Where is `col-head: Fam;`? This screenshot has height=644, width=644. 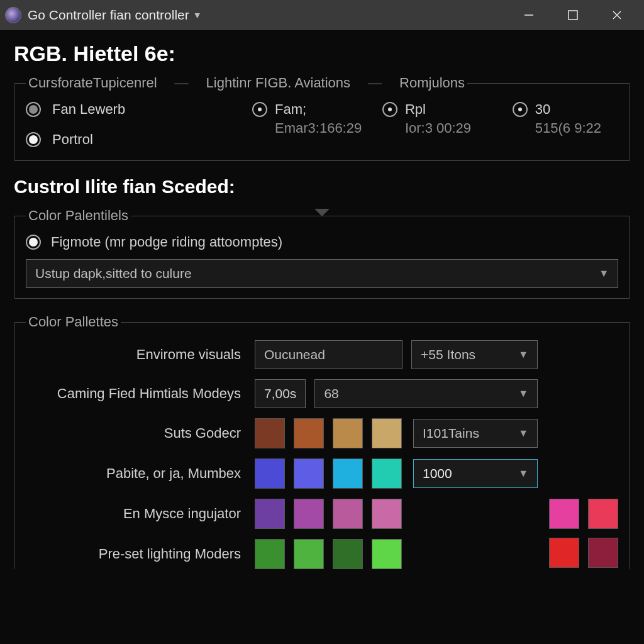 col-head: Fam; is located at coordinates (291, 109).